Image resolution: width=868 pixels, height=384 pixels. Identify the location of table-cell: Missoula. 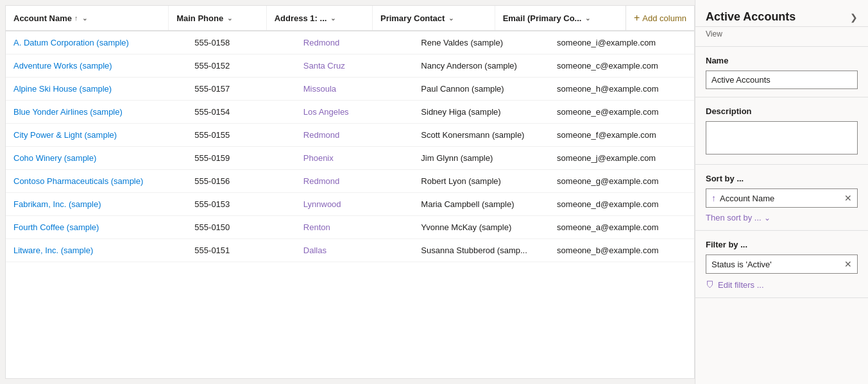
(355, 88).